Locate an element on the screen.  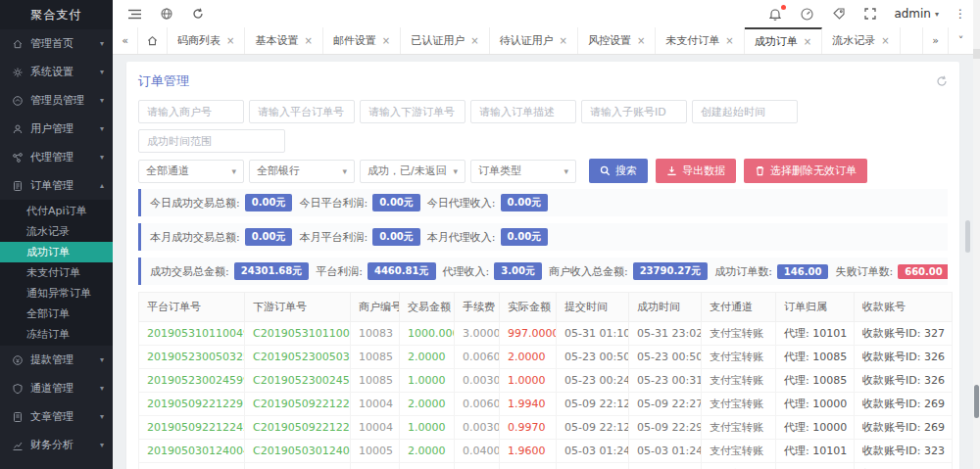
table-row: 20190509221229100995C2019050922122977846… is located at coordinates (546, 404).